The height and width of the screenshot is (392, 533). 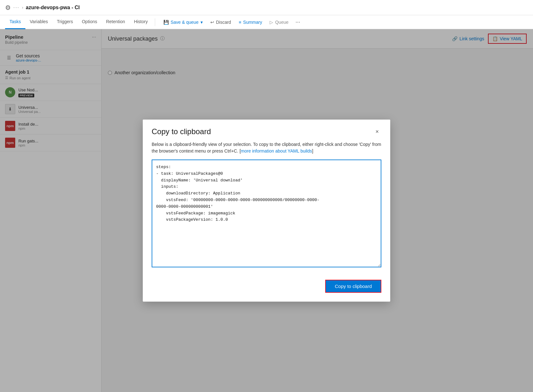 I want to click on app-icon: ⚙, so click(x=8, y=8).